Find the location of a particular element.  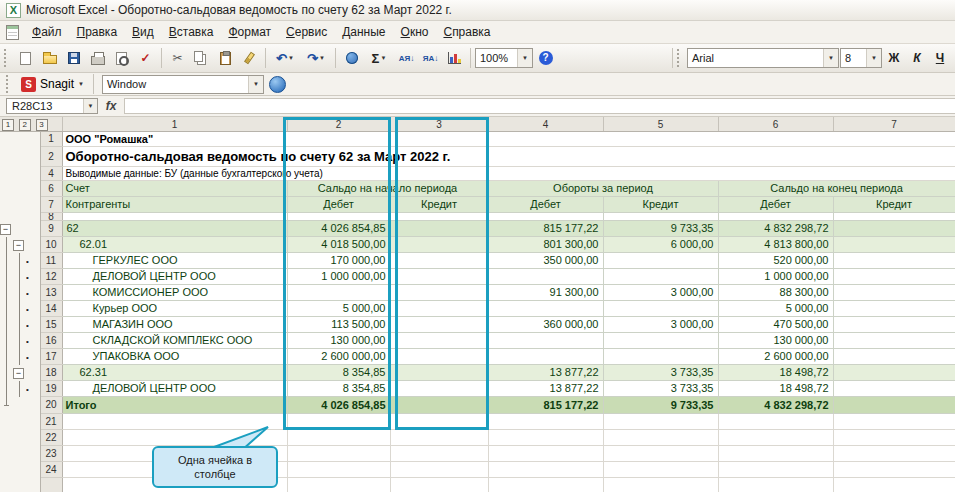

table-row: • 13 КОМИССИОНЕР ООО 91 300,00 3 000,00 … is located at coordinates (478, 293).